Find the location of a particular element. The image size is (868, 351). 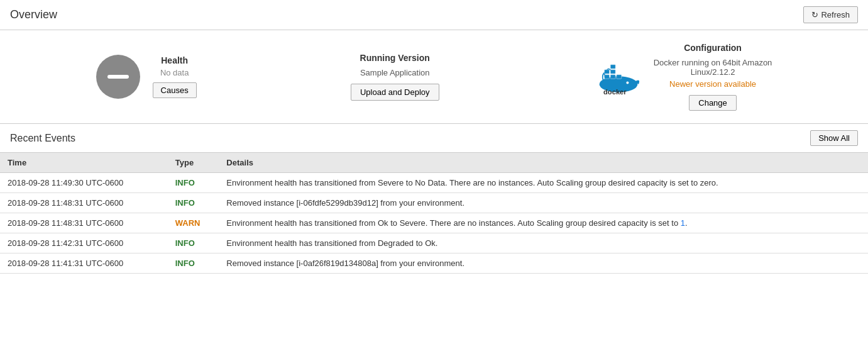

cell-details: Removed instance [i-0af26f819d134808a] f… is located at coordinates (543, 264).